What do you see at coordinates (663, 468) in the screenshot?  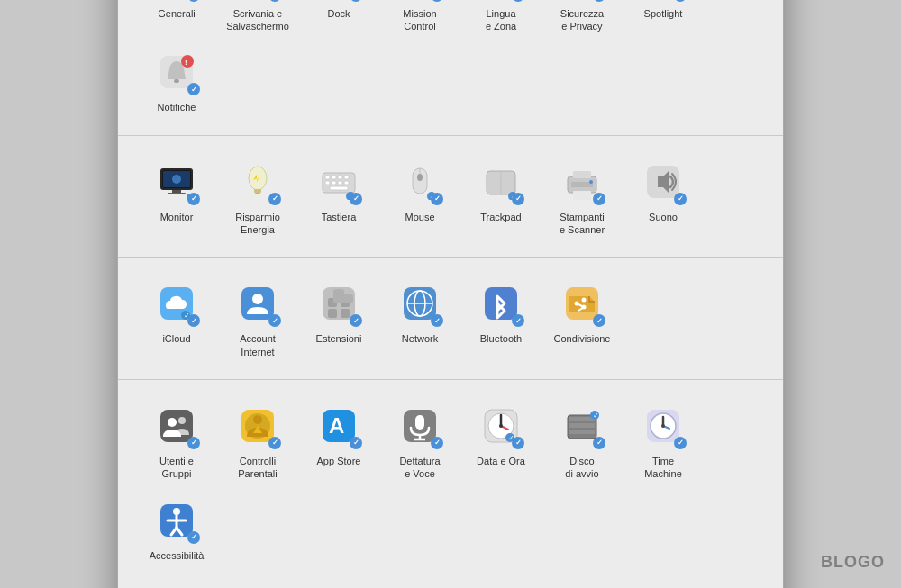 I see `time-label: TimeMachine` at bounding box center [663, 468].